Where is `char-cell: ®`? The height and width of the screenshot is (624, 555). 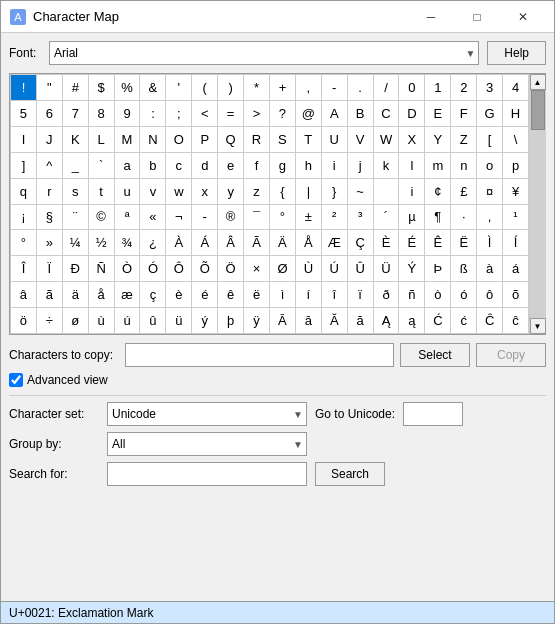 char-cell: ® is located at coordinates (231, 218).